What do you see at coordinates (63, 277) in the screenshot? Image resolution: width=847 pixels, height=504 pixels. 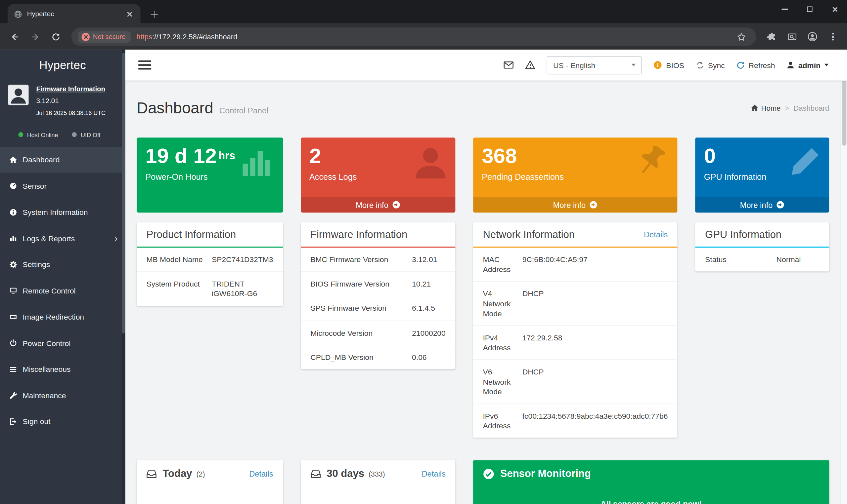 I see `sidebar: Hypertec Firmware Information 3.12.01 Ju…` at bounding box center [63, 277].